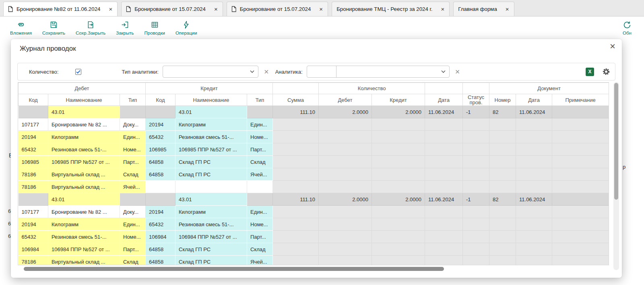 Image resolution: width=644 pixels, height=285 pixels. Describe the element at coordinates (390, 9) in the screenshot. I see `tab: Бронирование ТМЦ - Реестр за 2024 г.×` at that location.